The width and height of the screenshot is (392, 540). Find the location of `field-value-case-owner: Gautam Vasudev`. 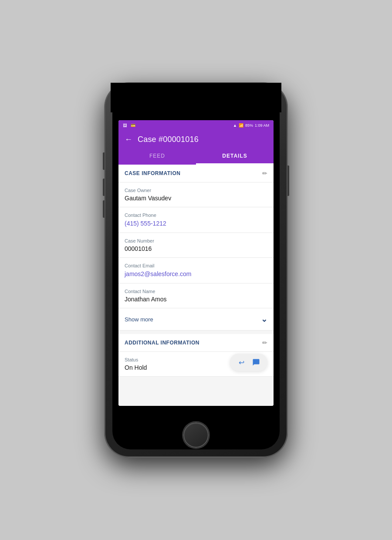

field-value-case-owner: Gautam Vasudev is located at coordinates (196, 198).